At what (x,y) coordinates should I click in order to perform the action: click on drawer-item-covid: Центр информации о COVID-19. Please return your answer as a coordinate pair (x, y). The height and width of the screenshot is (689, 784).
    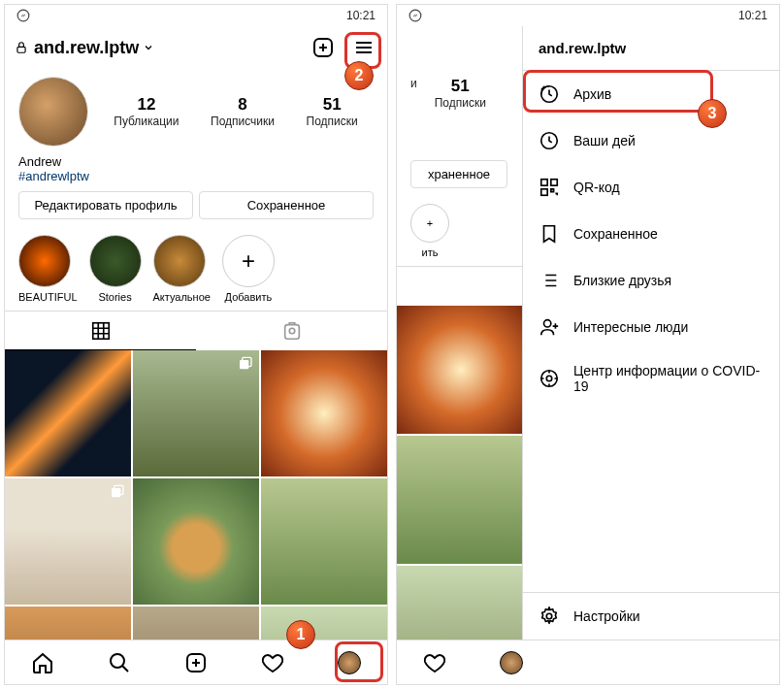
    Looking at the image, I should click on (651, 378).